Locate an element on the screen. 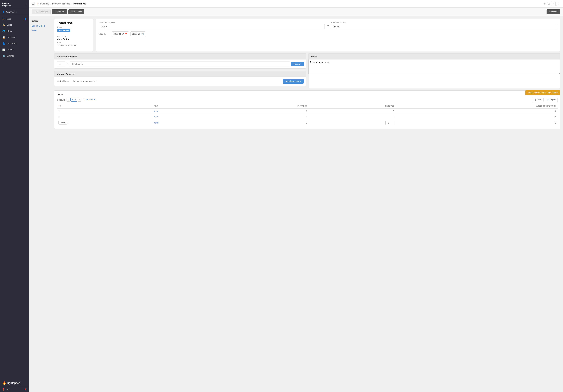 This screenshot has width=563, height=392. tab-sales: Sales is located at coordinates (42, 30).